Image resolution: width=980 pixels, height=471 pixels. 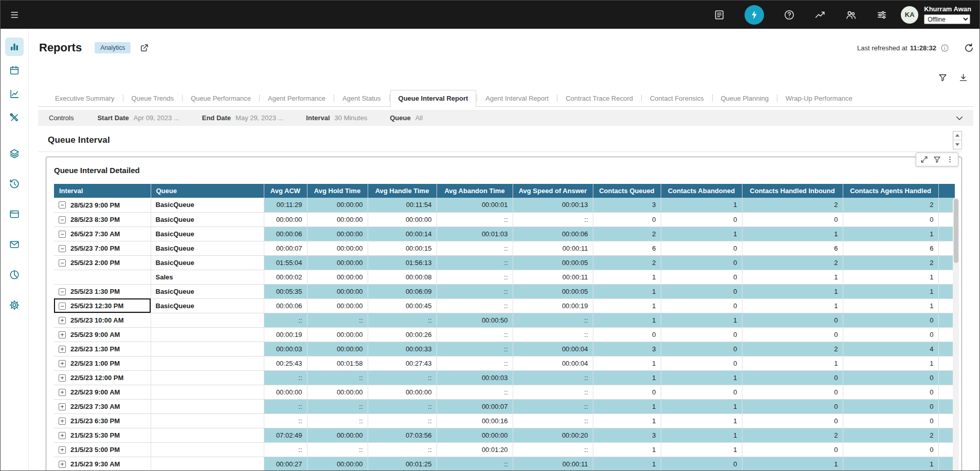 What do you see at coordinates (553, 248) in the screenshot?
I see `metric-cell: 00:00:11` at bounding box center [553, 248].